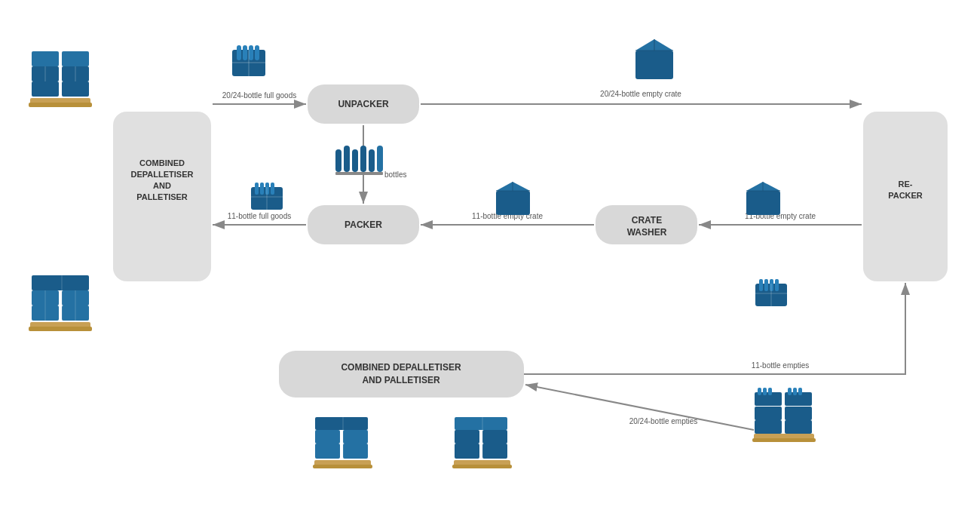 The height and width of the screenshot is (528, 980). I want to click on combined-depal-2-label-1: COMBINED DEPALLETISER, so click(401, 367).